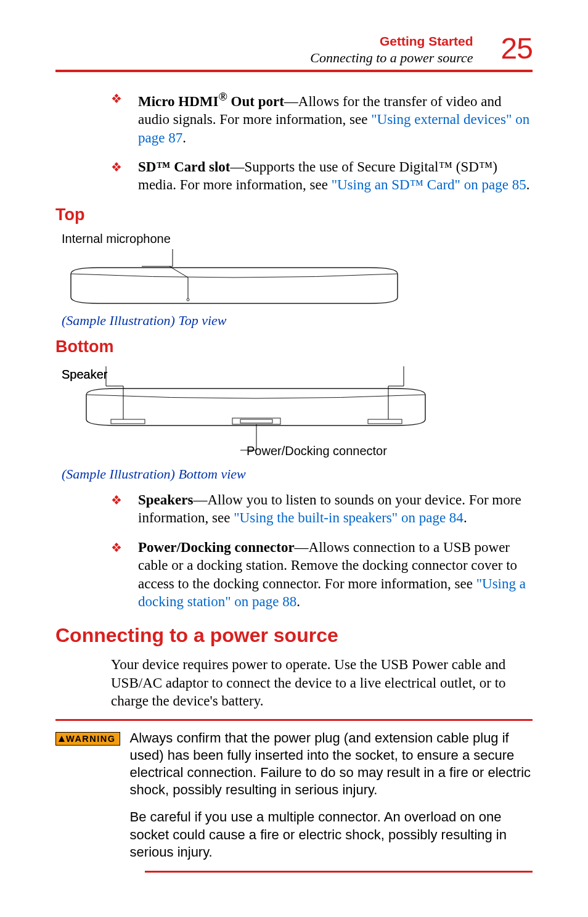 The width and height of the screenshot is (588, 917). Describe the element at coordinates (179, 101) in the screenshot. I see `bullet-bold: Micro HDMI` at that location.